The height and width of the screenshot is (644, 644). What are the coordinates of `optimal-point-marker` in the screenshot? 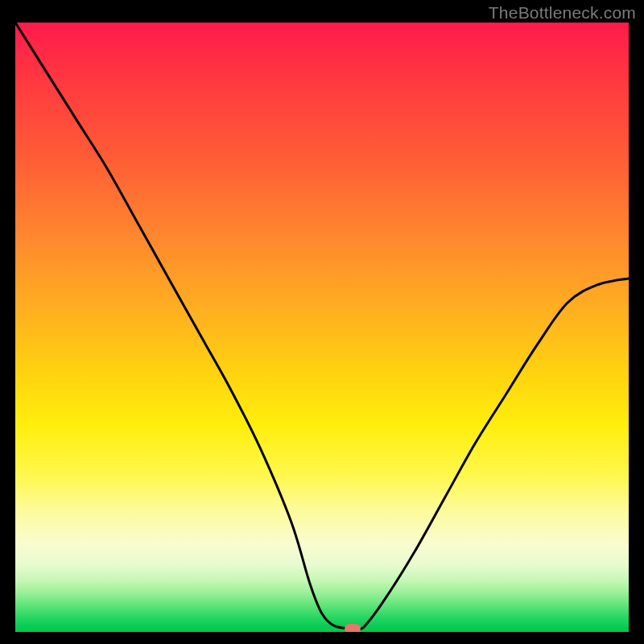 It's located at (353, 628).